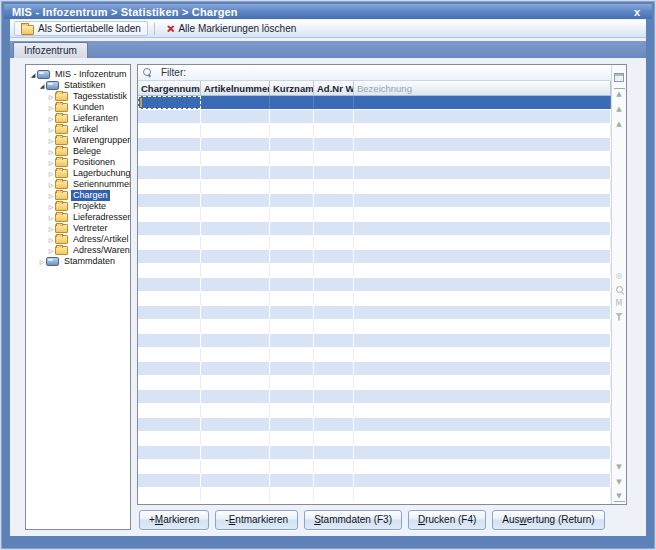 This screenshot has width=656, height=550. Describe the element at coordinates (78, 140) in the screenshot. I see `tree-item-warengruppen: ▷Warengruppen` at that location.